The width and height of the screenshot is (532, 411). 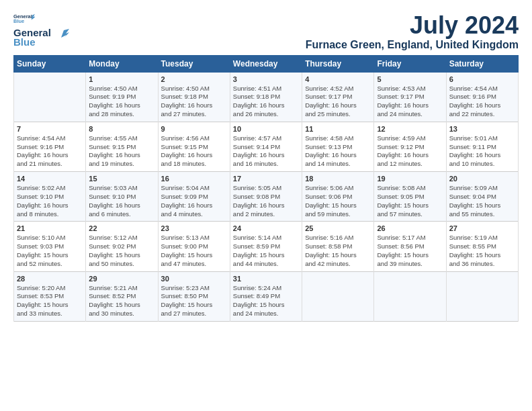 I want to click on col-monday: Monday, so click(x=122, y=63).